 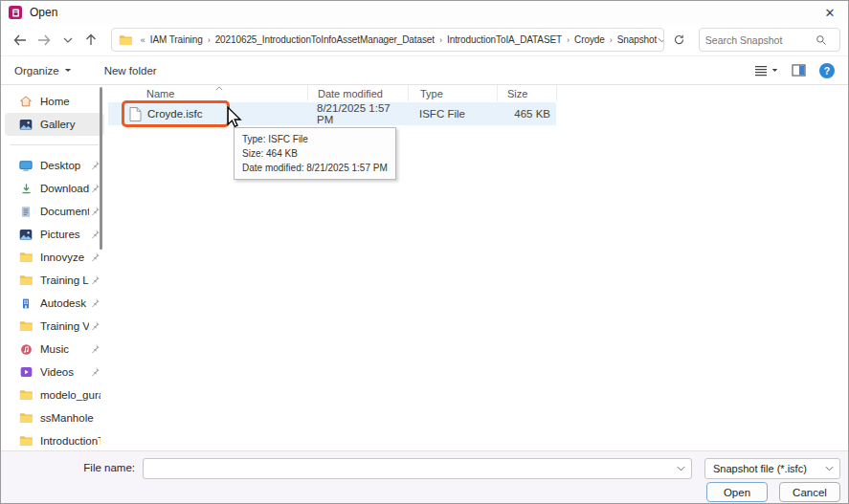 I want to click on file-name-input, so click(x=407, y=469).